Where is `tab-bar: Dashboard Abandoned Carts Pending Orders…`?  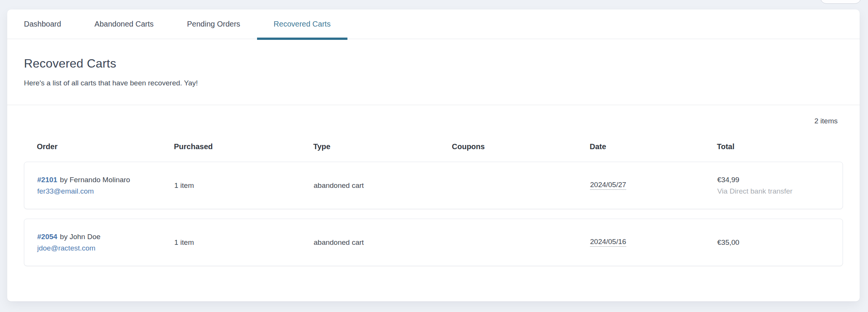 tab-bar: Dashboard Abandoned Carts Pending Orders… is located at coordinates (434, 24).